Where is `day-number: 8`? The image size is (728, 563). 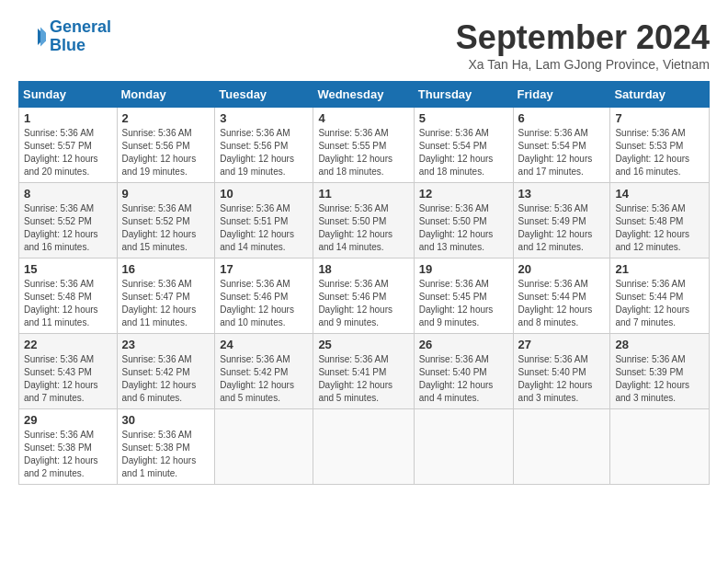 day-number: 8 is located at coordinates (68, 193).